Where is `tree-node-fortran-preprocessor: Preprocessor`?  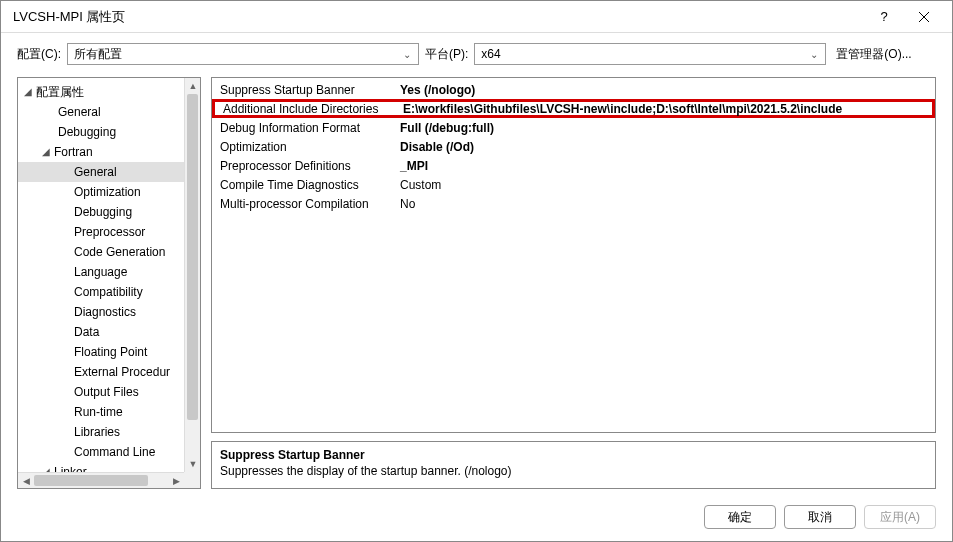
tree-node-fortran-preprocessor: Preprocessor is located at coordinates (109, 232).